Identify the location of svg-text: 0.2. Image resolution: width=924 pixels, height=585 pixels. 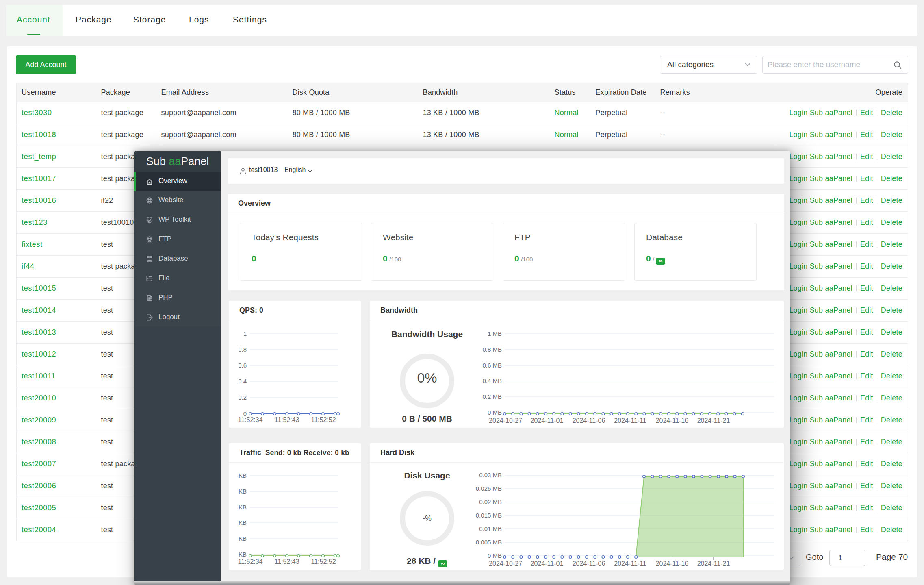
(242, 398).